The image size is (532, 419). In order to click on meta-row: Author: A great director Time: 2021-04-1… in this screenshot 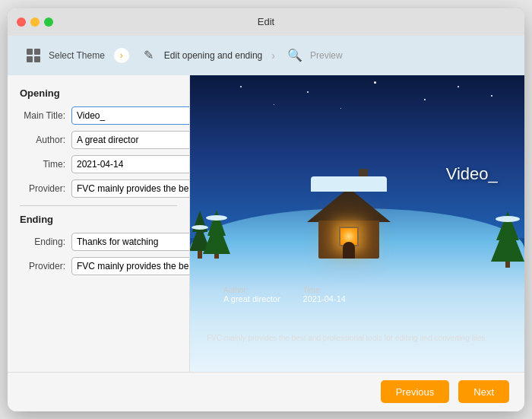, I will do `click(366, 295)`.